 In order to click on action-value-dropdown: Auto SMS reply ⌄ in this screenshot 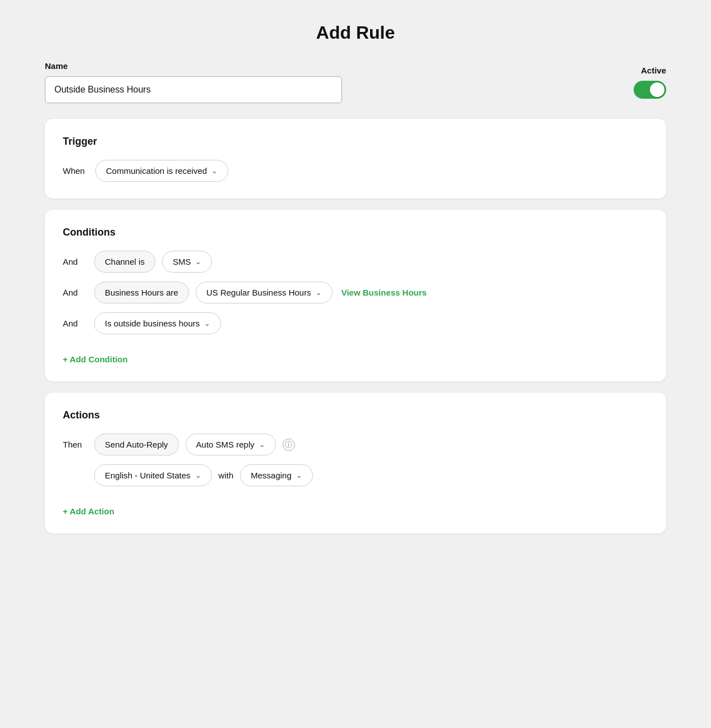, I will do `click(231, 444)`.